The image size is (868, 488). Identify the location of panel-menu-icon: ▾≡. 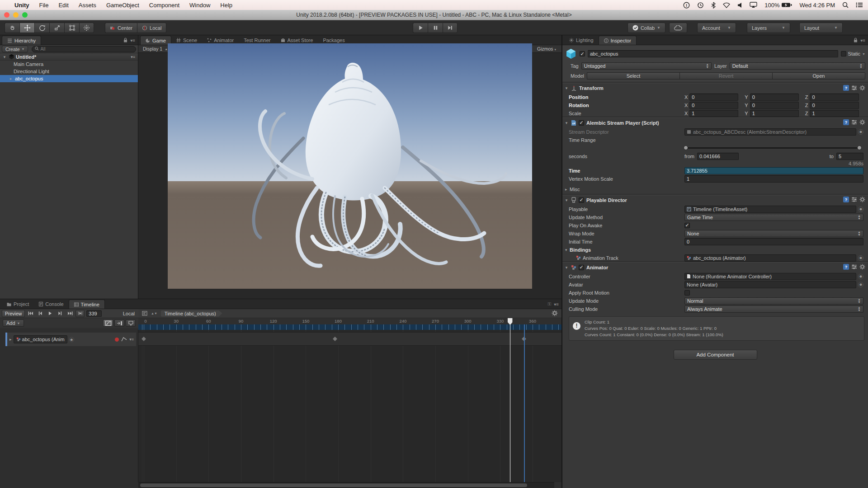
(133, 41).